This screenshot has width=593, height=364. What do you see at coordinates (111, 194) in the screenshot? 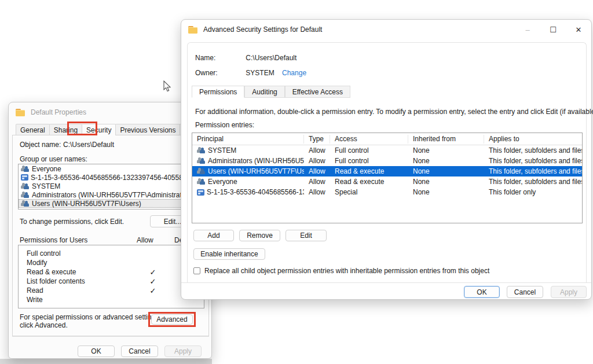
I see `list-item-administrators: Administrators (WIN-URH56U5VT7F\Administ…` at bounding box center [111, 194].